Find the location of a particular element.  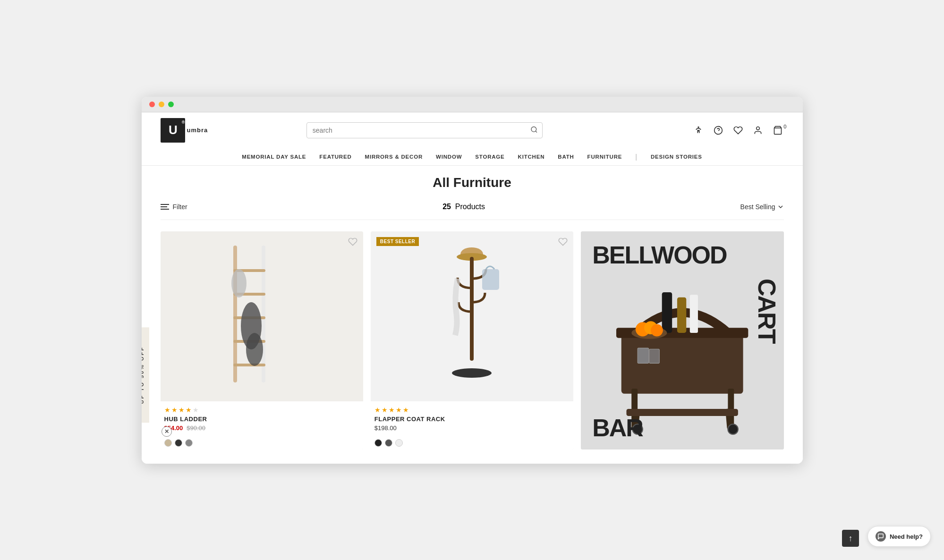

site-nav: MEMORIAL DAY SALE FEATURED MIRRORS & DEC… is located at coordinates (472, 157).